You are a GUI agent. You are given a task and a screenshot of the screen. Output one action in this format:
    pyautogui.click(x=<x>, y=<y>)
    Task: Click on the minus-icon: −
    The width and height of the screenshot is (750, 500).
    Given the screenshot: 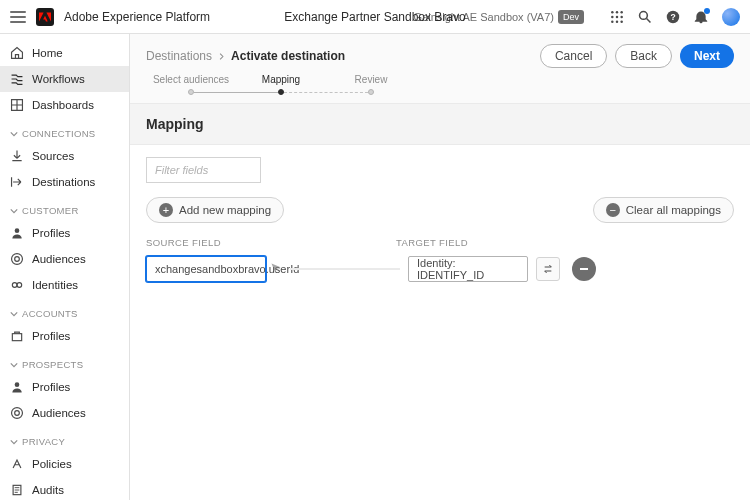 What is the action you would take?
    pyautogui.click(x=613, y=210)
    